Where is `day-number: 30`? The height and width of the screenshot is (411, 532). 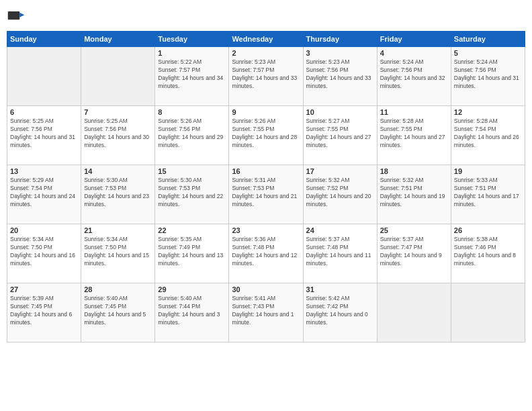 day-number: 30 is located at coordinates (266, 289).